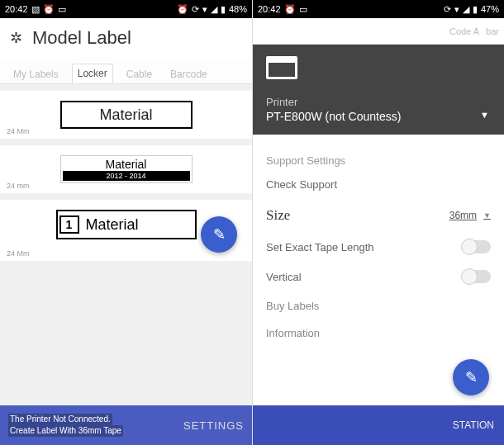 The height and width of the screenshot is (445, 504). Describe the element at coordinates (17, 38) in the screenshot. I see `gear-icon: ✲` at that location.